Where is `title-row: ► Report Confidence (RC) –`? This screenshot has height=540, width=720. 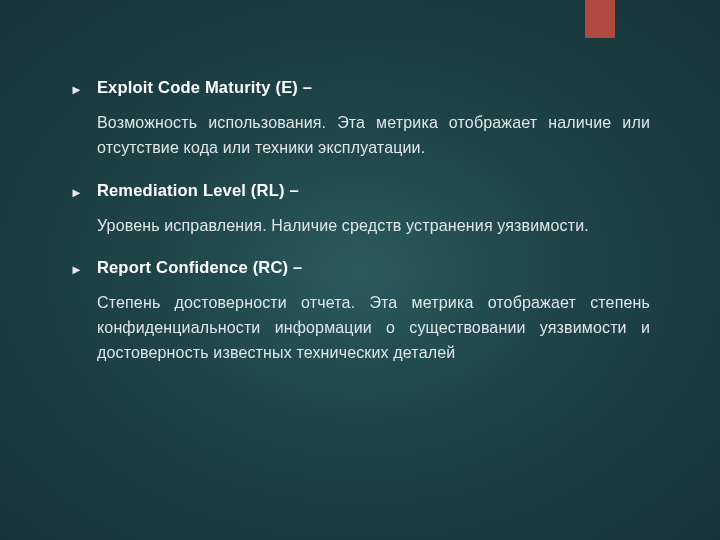
title-row: ► Report Confidence (RC) – is located at coordinates (360, 268).